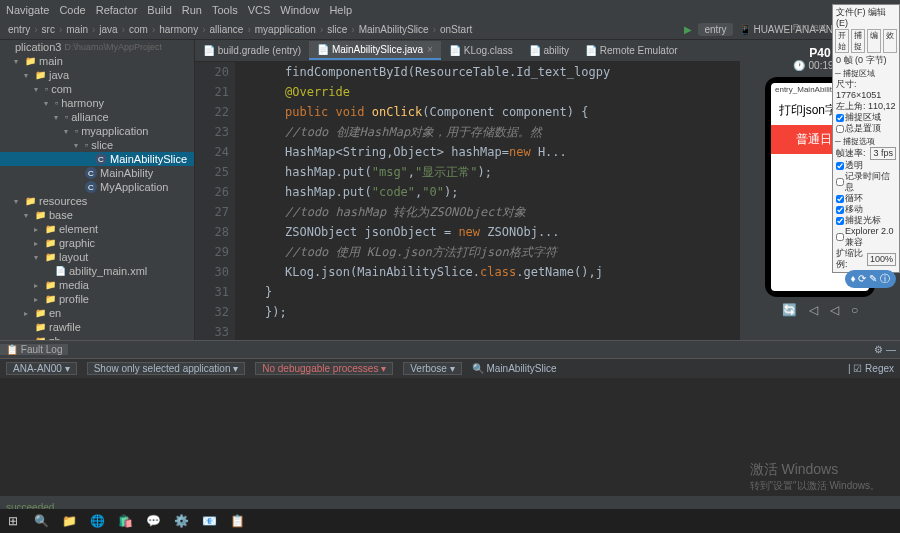  I want to click on tree-node-harmony: ▾▫harmony, so click(97, 103).